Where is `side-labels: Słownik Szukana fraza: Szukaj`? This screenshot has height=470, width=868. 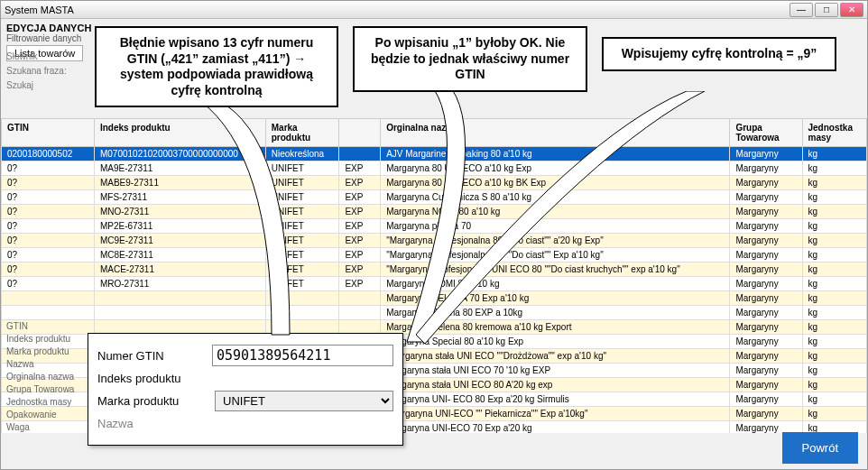
side-labels: Słownik Szukana fraza: Szukaj is located at coordinates (36, 71).